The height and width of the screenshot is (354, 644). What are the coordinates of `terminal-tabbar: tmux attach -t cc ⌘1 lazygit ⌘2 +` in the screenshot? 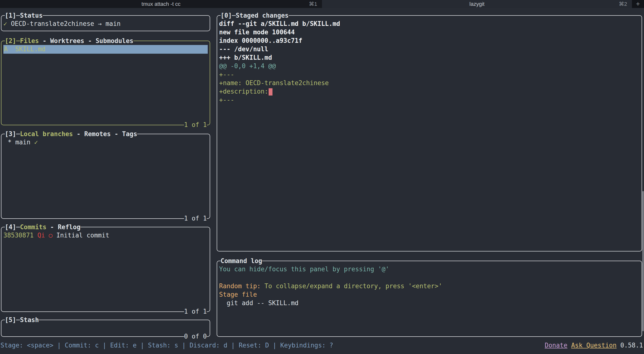 It's located at (322, 4).